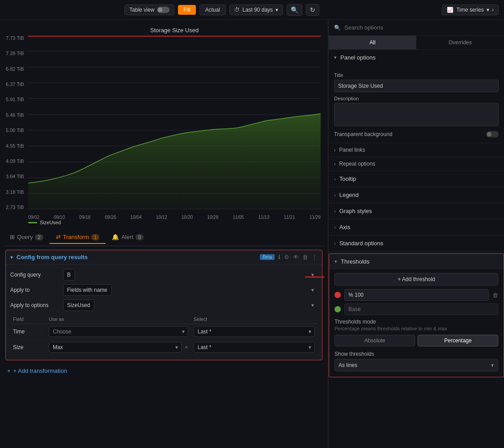  I want to click on row2-field: Size, so click(28, 347).